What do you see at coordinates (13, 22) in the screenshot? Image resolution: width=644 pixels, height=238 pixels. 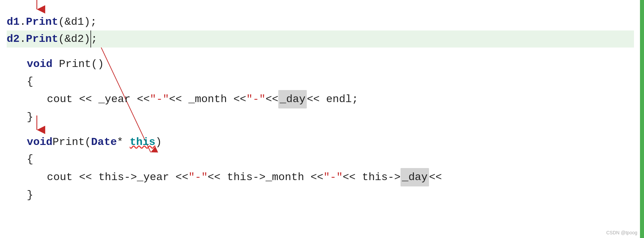 I see `code-text: d1` at bounding box center [13, 22].